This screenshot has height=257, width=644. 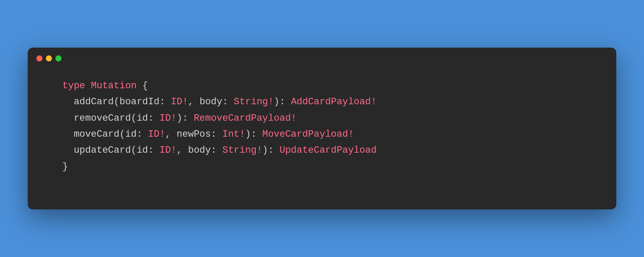 What do you see at coordinates (326, 134) in the screenshot?
I see `code-line-movecard: moveCard(id: ID!, newPos: Int!): MoveCar…` at bounding box center [326, 134].